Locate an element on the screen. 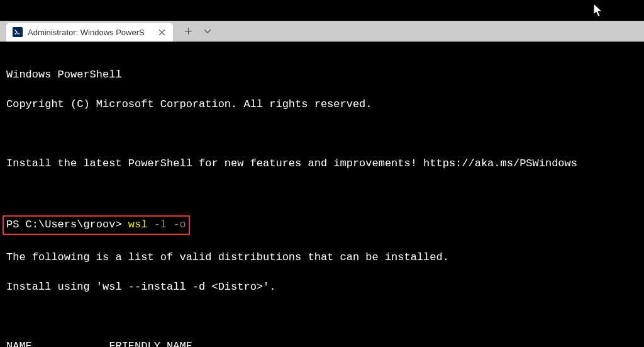 This screenshot has height=347, width=644. window-titlebar-blank is located at coordinates (322, 10).